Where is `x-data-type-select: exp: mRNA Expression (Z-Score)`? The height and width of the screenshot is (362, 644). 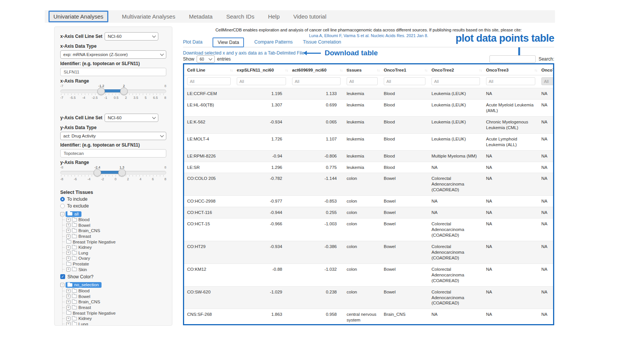 x-data-type-select: exp: mRNA Expression (Z-Score) is located at coordinates (113, 55).